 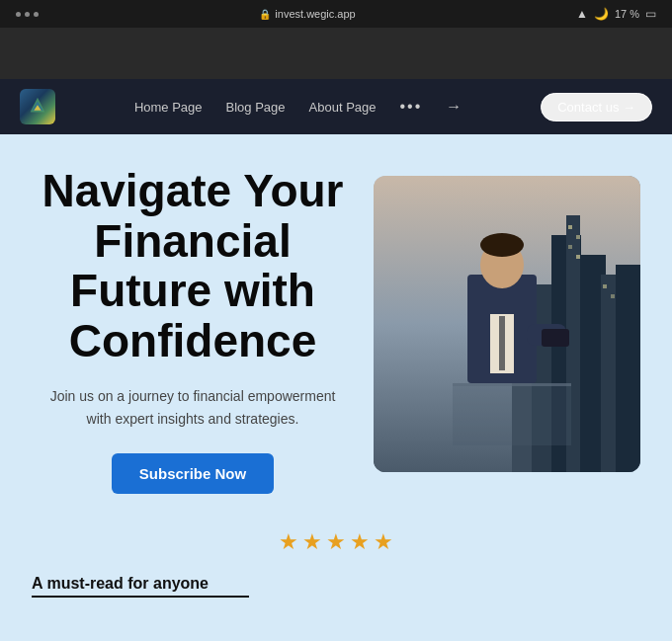 I want to click on nav-bar: Home Page Blog Page About Page ••• → Con…, so click(x=336, y=107).